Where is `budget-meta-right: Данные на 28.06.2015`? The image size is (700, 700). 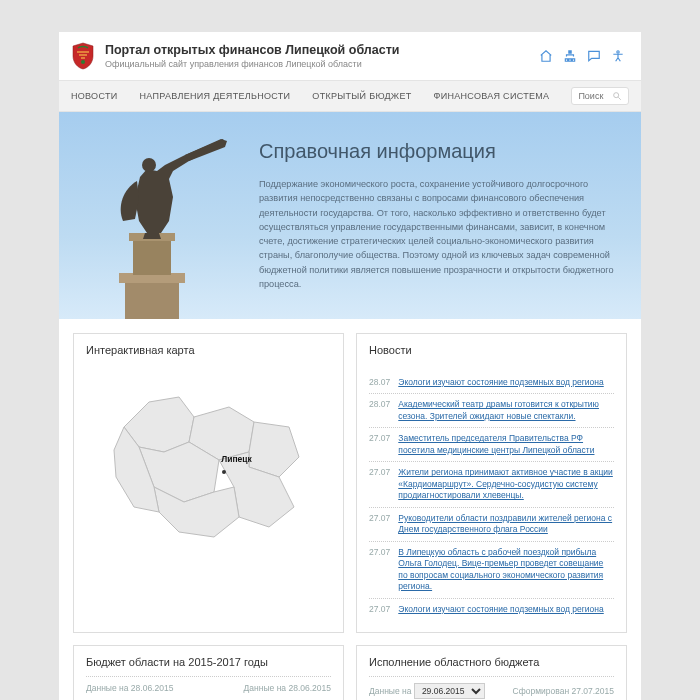
budget-meta-right: Данные на 28.06.2015 is located at coordinates (288, 688).